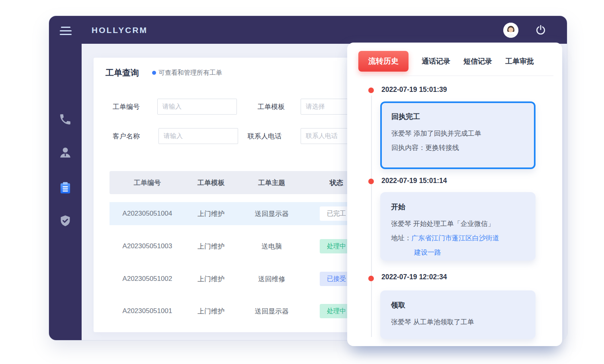 The height and width of the screenshot is (364, 604). Describe the element at coordinates (147, 183) in the screenshot. I see `col-header-order-id: 工单编号` at that location.